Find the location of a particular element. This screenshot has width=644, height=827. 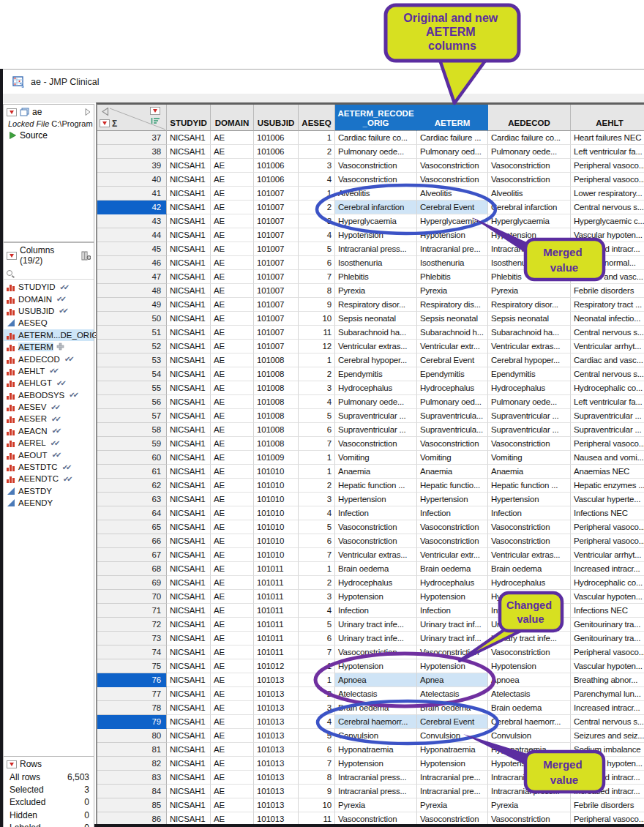

table-cell: Intracranial pre... is located at coordinates (452, 249).